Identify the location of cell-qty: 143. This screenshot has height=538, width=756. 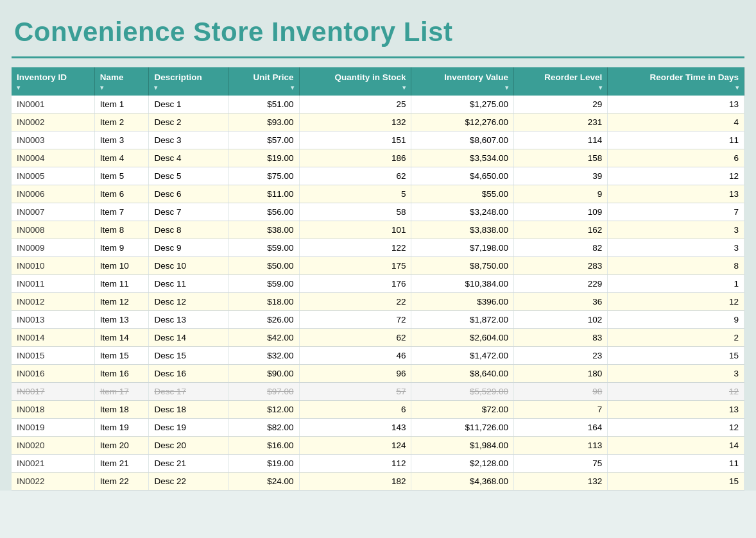
(356, 428).